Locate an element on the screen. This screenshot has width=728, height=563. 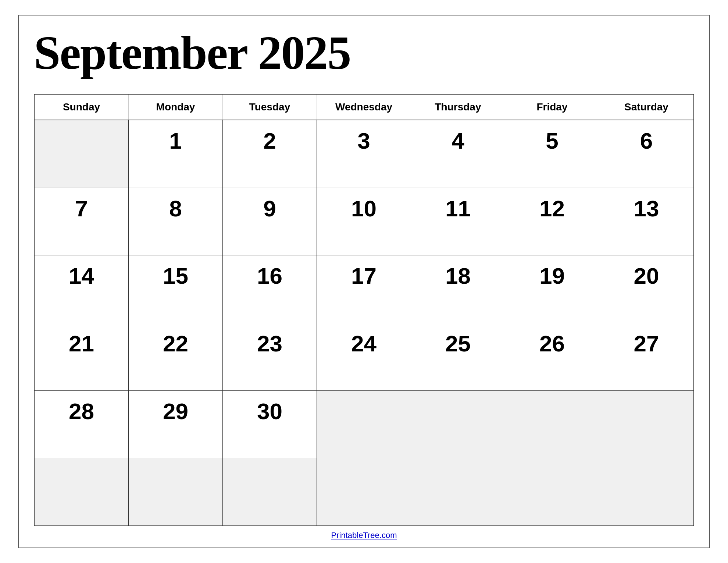
day-headers: SundayMondayTuesdayWednesdayThursdayFrid… is located at coordinates (364, 107).